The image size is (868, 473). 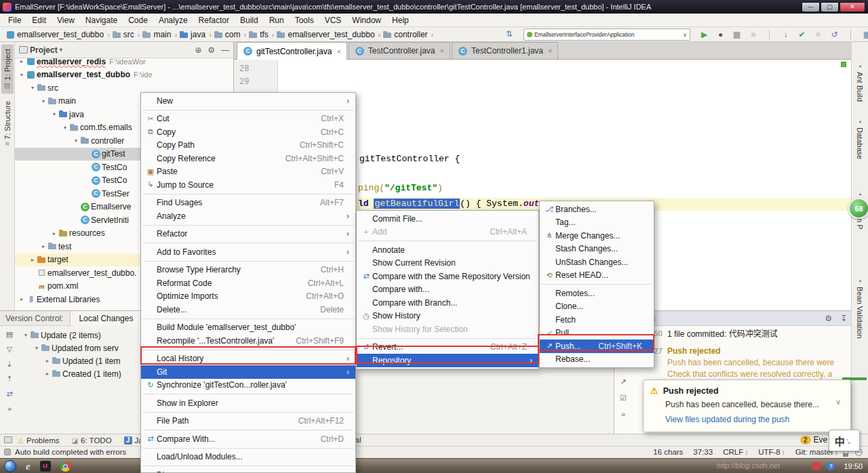 I want to click on menu-item-merge-changes: ⋔Merge Changes..., so click(x=597, y=236).